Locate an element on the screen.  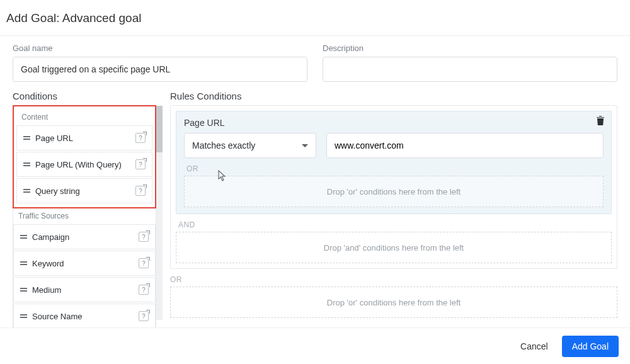
scroll-thumb is located at coordinates (159, 129).